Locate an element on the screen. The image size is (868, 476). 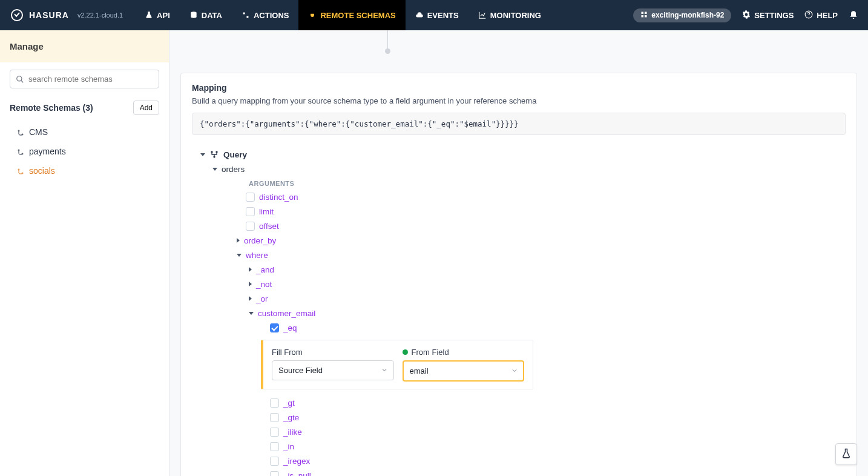
fill-from-label: Fill From is located at coordinates (287, 352).